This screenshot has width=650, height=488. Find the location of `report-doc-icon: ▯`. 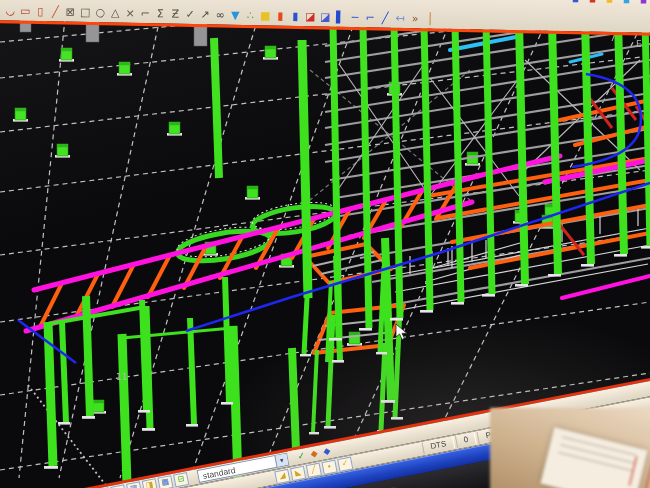

report-doc-icon: ▯ is located at coordinates (40, 12).